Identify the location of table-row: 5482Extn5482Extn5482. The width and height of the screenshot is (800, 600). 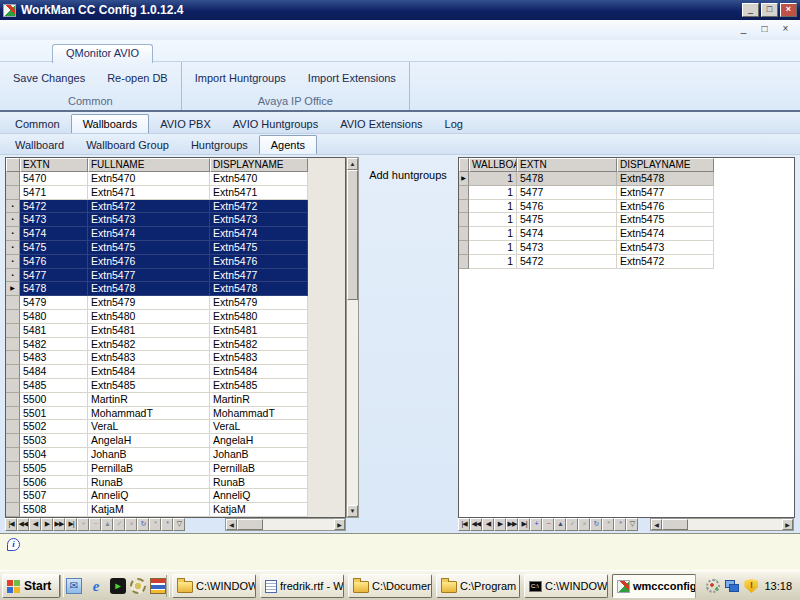
(176, 345).